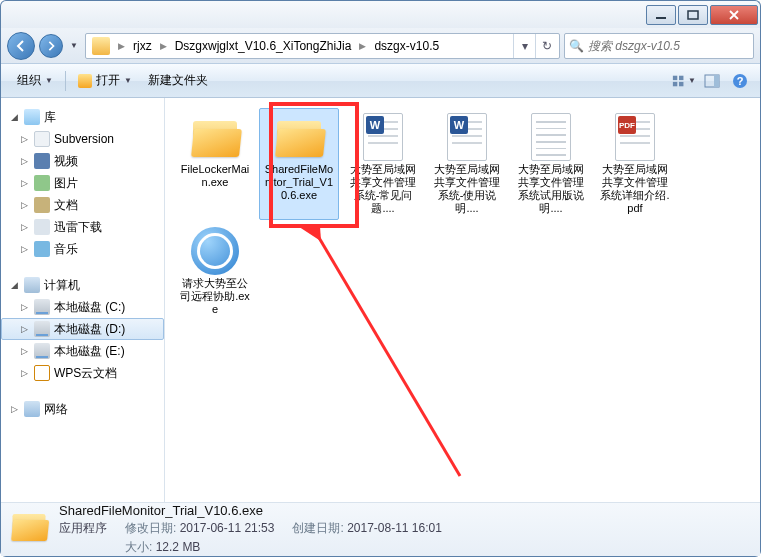  Describe the element at coordinates (78, 228) in the screenshot. I see `tree-label: 迅雷下载` at that location.